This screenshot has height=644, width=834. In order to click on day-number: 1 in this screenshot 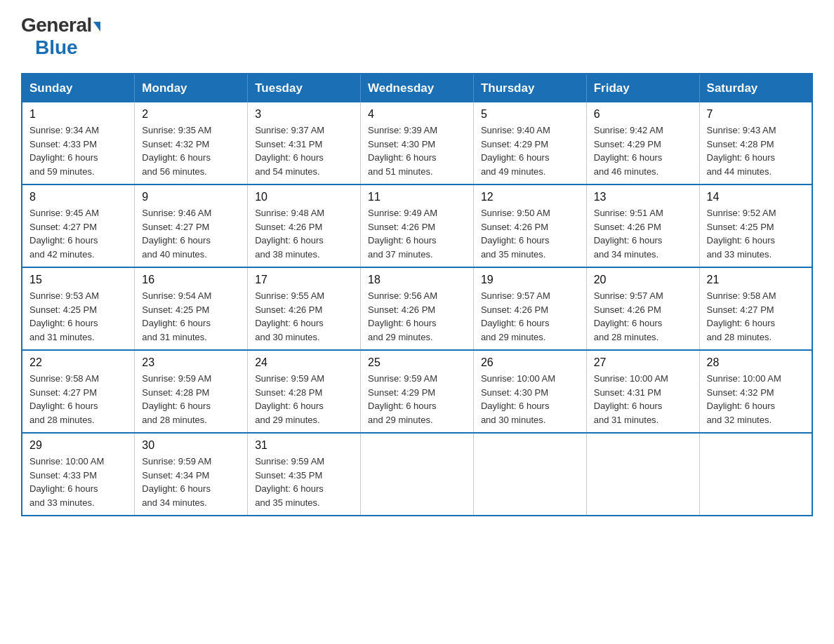, I will do `click(79, 114)`.